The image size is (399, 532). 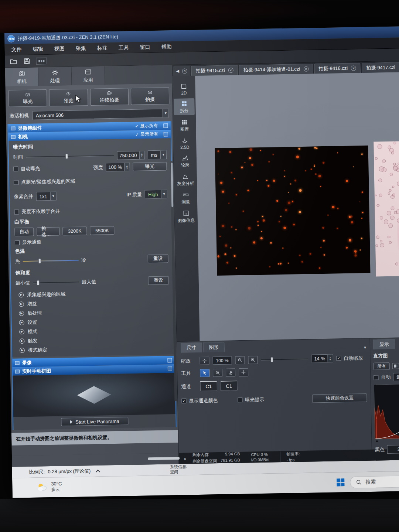 What do you see at coordinates (28, 242) in the screenshot?
I see `show-channel-checkbox: 显示通道` at bounding box center [28, 242].